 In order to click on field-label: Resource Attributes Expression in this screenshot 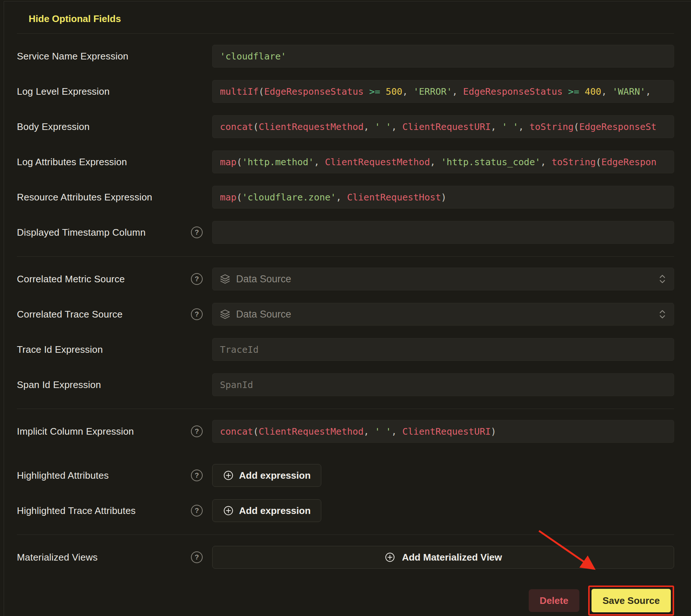, I will do `click(84, 198)`.